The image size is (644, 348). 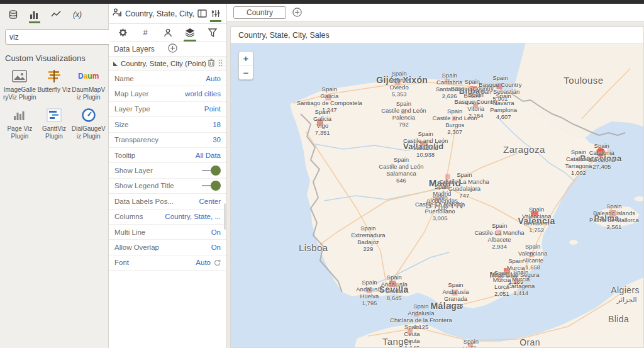 I want to click on property-label: Allow Overlap, so click(x=163, y=247).